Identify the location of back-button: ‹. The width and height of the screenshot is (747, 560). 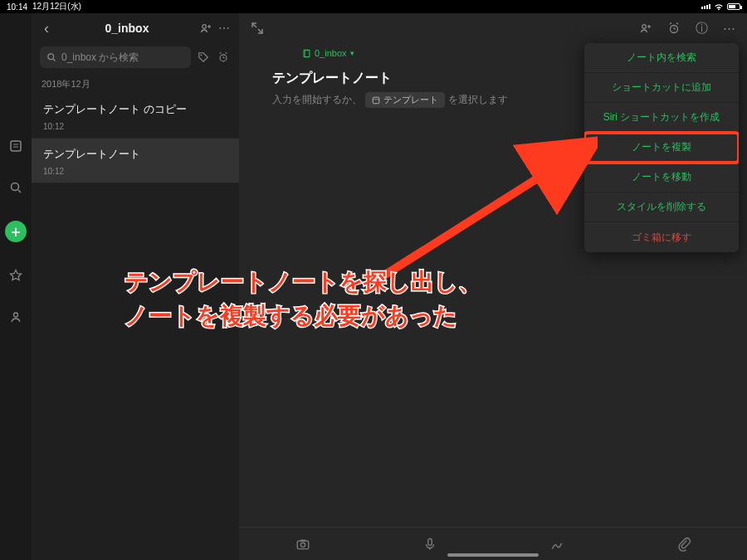
(46, 28).